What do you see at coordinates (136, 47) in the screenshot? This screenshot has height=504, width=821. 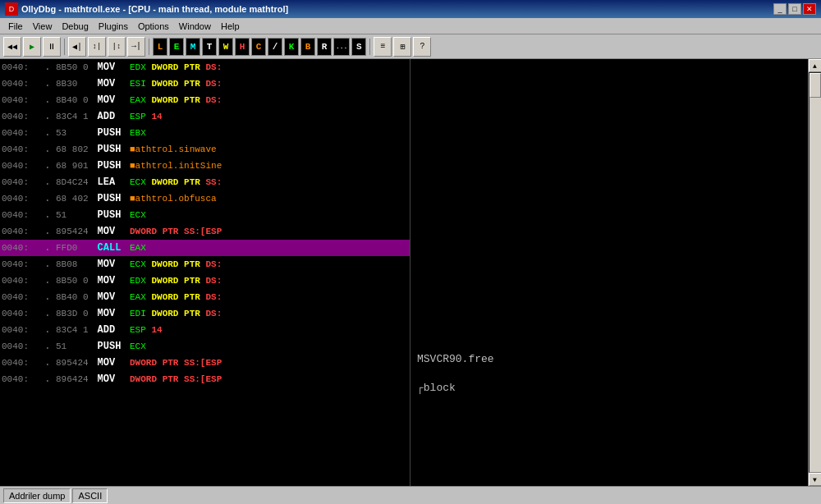 I see `tb-run-to: →|` at bounding box center [136, 47].